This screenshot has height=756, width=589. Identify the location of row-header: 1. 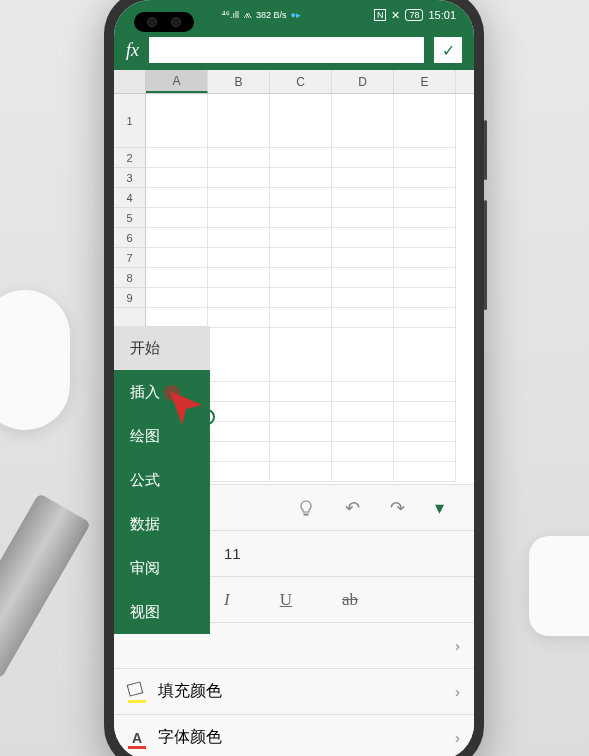
(130, 121).